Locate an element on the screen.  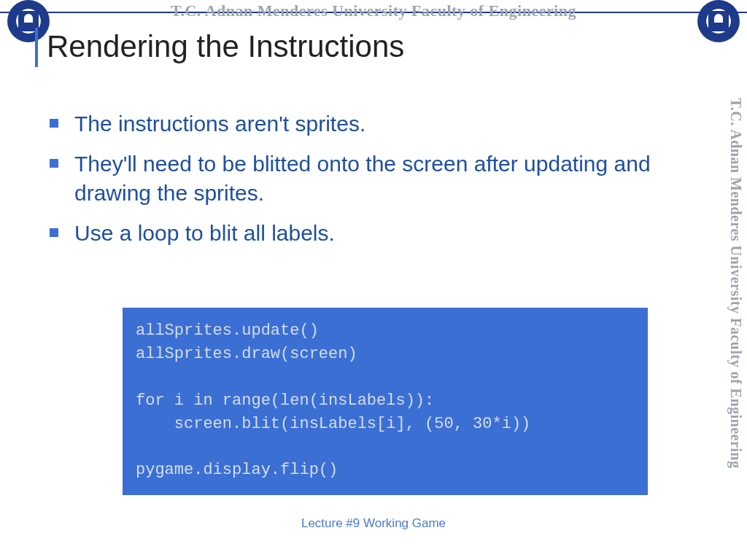
slide-title-accent-bar is located at coordinates (36, 47).